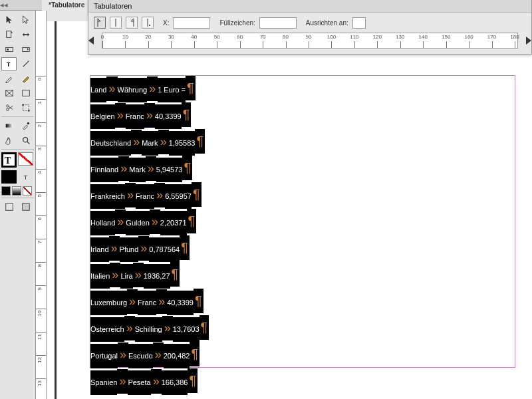 This screenshot has width=532, height=399. I want to click on tab-align-center, so click(116, 23).